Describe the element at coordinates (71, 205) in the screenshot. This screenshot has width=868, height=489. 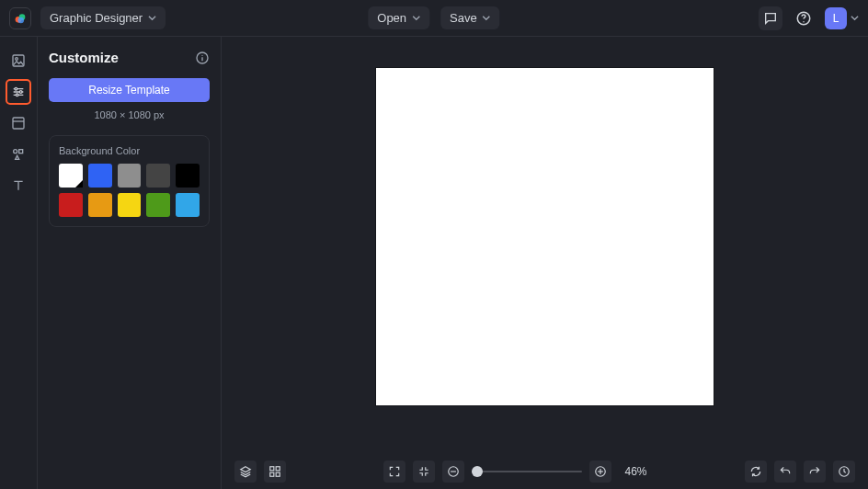
I see `swatch-red` at that location.